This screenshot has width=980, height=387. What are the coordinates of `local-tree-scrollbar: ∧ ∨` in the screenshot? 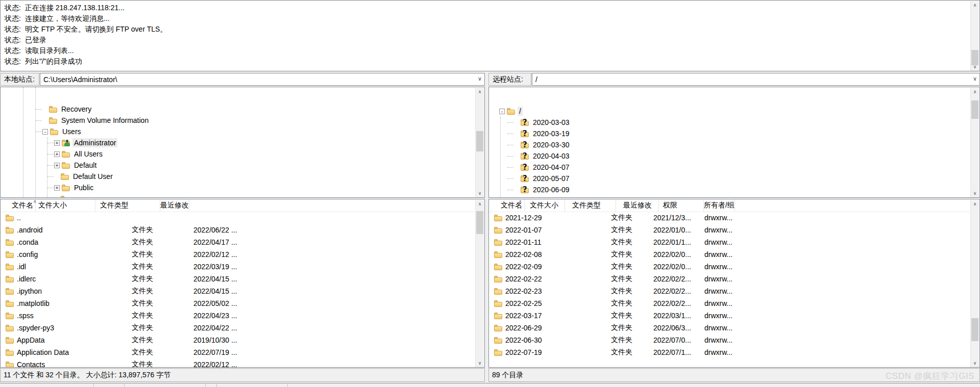 It's located at (480, 143).